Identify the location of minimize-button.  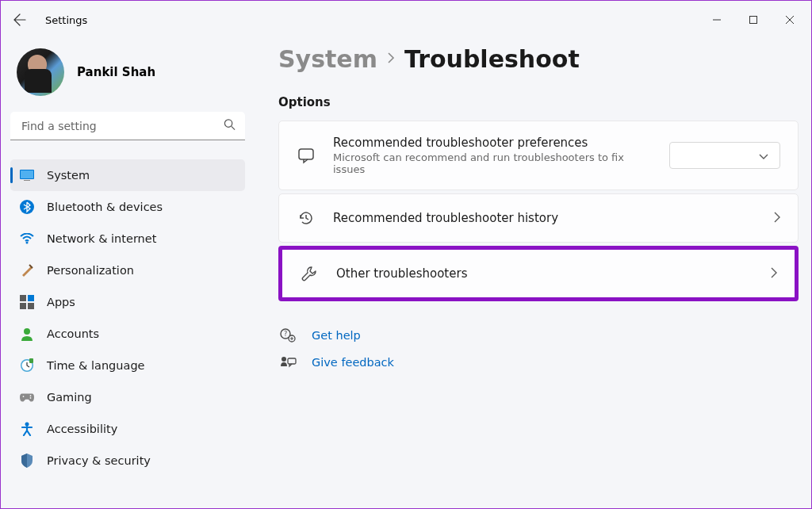
(717, 20).